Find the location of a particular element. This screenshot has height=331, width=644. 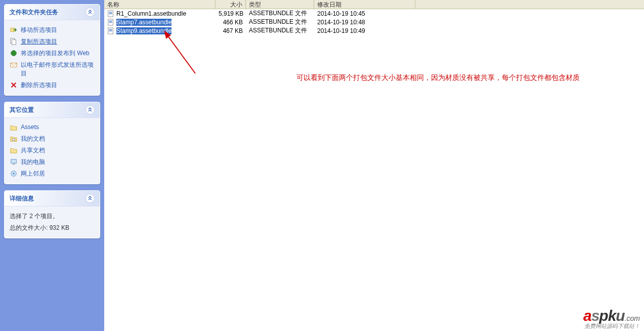

details-selection: 选择了 2 个项目。 is located at coordinates (52, 217).